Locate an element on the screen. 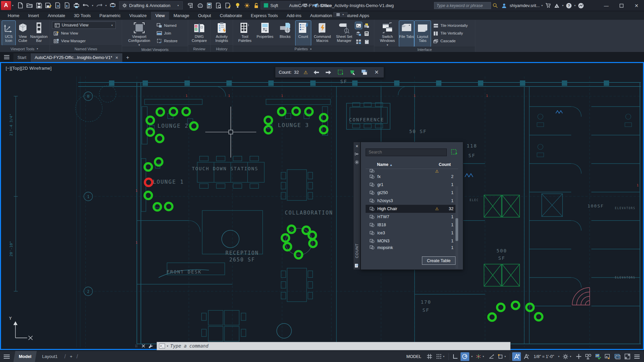 This screenshot has width=644, height=362. user-caret-icon: ▾ is located at coordinates (542, 5).